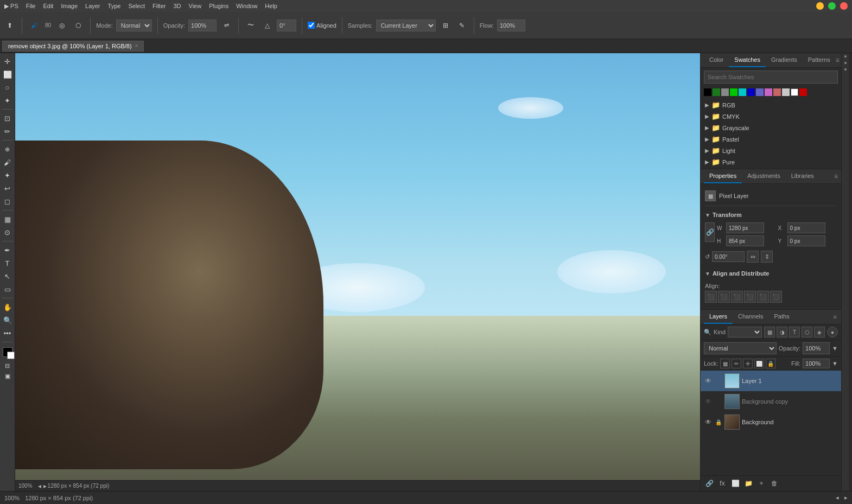 This screenshot has width=852, height=504. What do you see at coordinates (708, 422) in the screenshot?
I see `bg-visibility: 👁` at bounding box center [708, 422].